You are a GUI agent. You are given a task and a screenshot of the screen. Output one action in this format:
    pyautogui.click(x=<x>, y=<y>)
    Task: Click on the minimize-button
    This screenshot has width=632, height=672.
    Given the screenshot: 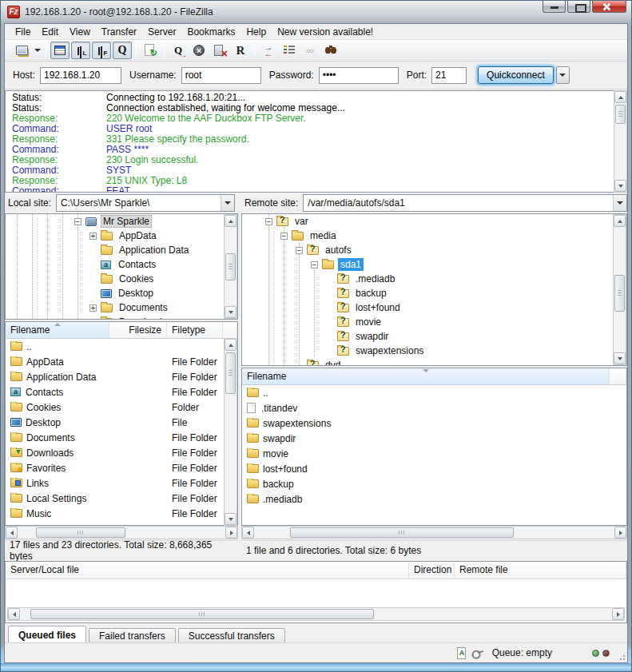 What is the action you would take?
    pyautogui.click(x=554, y=6)
    